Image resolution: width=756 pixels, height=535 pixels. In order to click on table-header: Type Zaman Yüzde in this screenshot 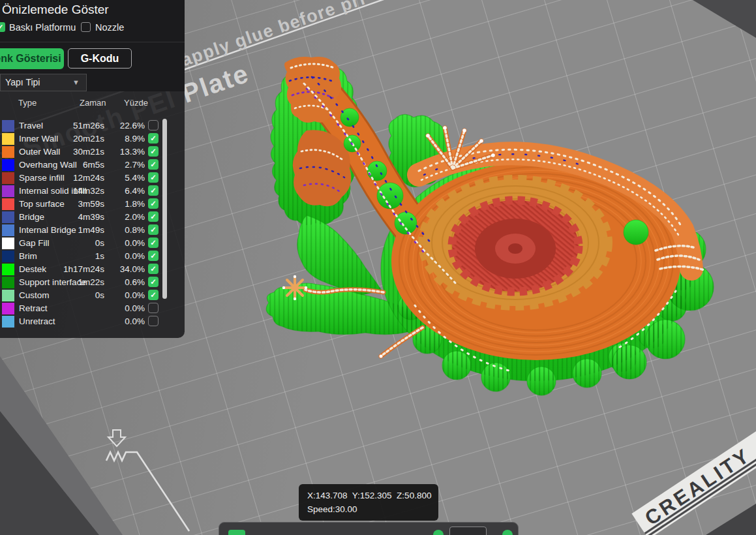, I will do `click(93, 104)`.